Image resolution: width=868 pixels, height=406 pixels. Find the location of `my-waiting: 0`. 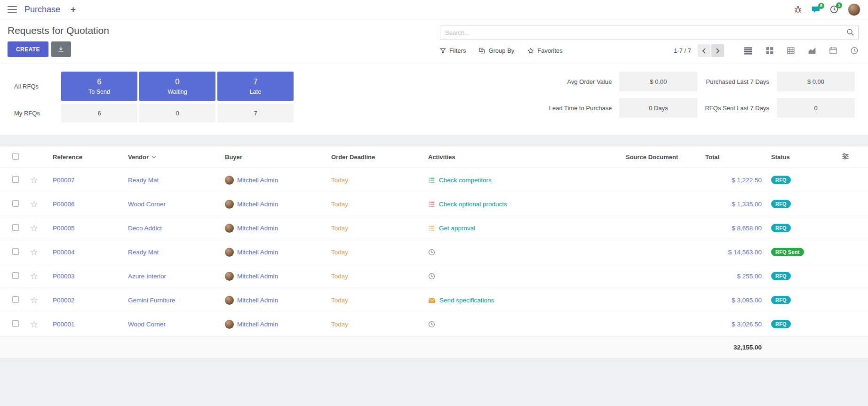

my-waiting: 0 is located at coordinates (177, 113).